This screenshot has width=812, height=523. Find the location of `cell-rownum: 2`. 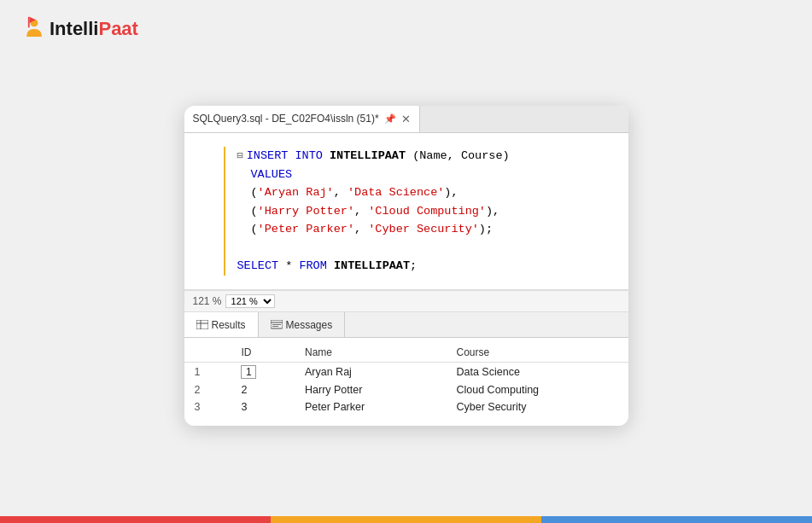

cell-rownum: 2 is located at coordinates (208, 390).